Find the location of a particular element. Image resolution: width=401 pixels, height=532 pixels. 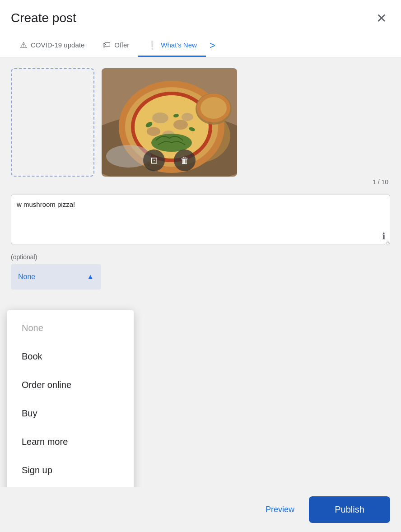

dropdown-arrow-icon: ▲ is located at coordinates (90, 277).